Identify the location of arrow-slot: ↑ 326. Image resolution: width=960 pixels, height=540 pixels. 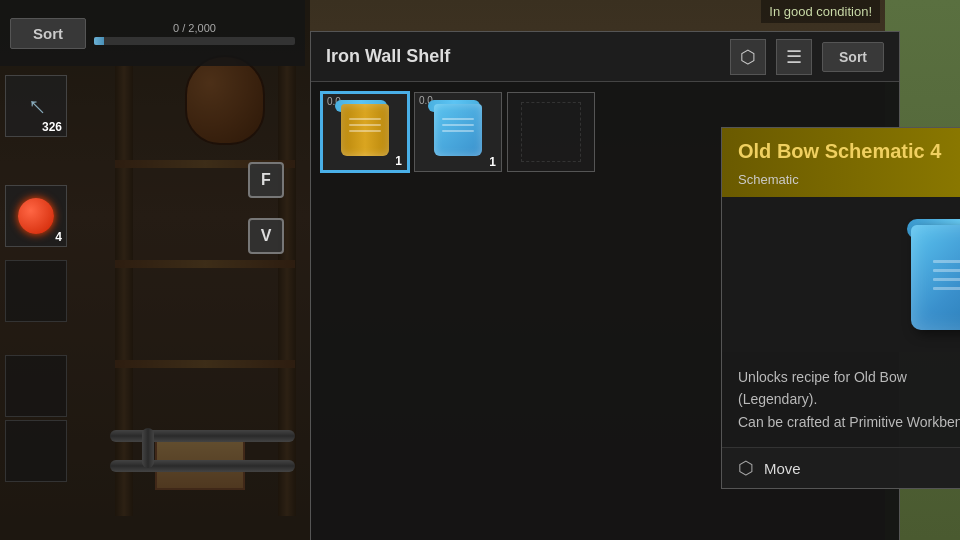
(36, 106).